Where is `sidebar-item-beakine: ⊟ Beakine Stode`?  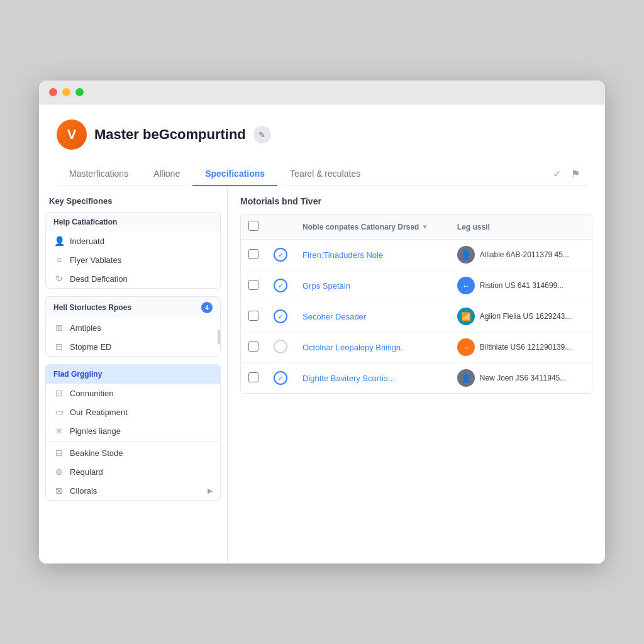
sidebar-item-beakine: ⊟ Beakine Stode is located at coordinates (133, 453).